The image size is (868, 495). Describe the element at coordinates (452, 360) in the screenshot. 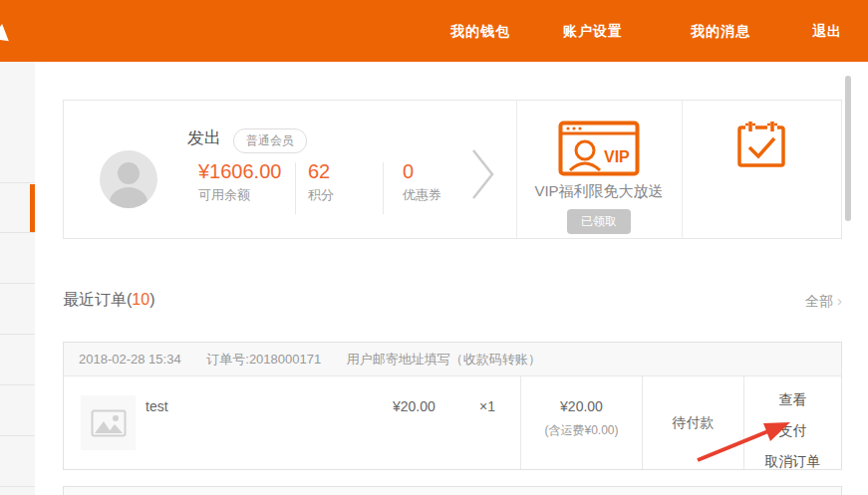

I see `order-header-row: 2018-02-28 15:34 订单号:2018000171 用户邮寄地址填写…` at that location.